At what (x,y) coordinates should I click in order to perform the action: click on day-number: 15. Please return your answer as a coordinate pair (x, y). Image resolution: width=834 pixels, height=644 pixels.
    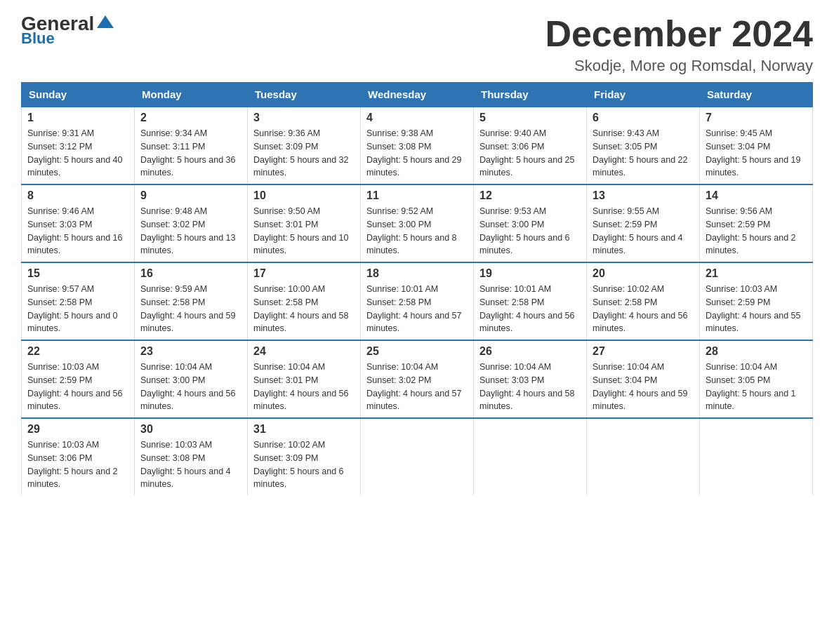
    Looking at the image, I should click on (78, 274).